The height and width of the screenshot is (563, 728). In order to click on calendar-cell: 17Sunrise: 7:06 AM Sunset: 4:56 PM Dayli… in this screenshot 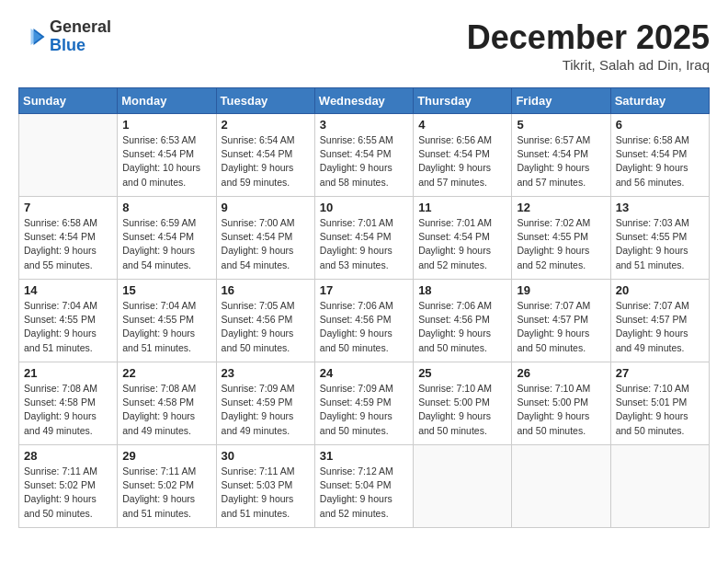, I will do `click(364, 321)`.